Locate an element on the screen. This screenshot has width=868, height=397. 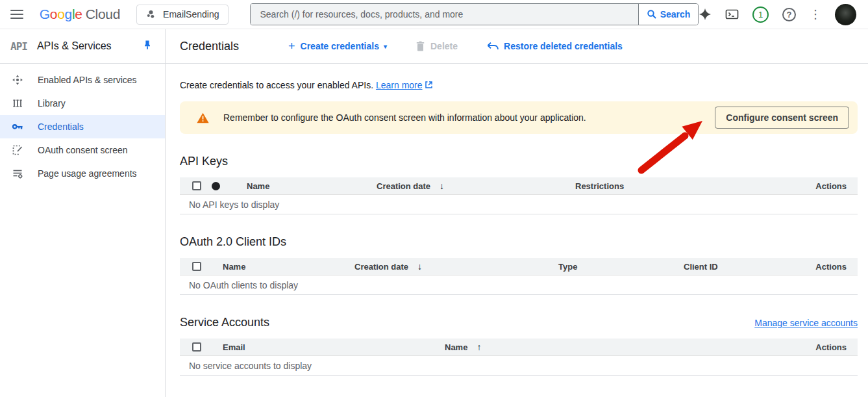
sidebar-item-label: Credentials is located at coordinates (61, 127).